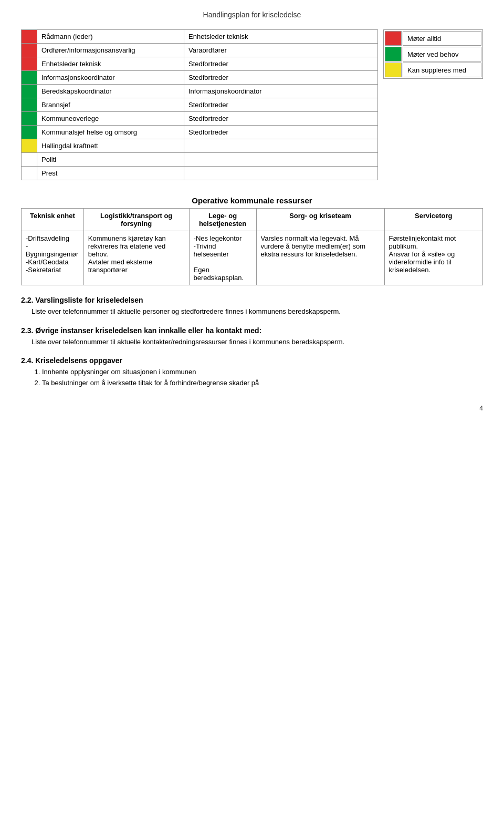 This screenshot has height=814, width=504. What do you see at coordinates (252, 247) in the screenshot?
I see `operative-table: Teknisk enhetLogistikk/transport og fors…` at bounding box center [252, 247].